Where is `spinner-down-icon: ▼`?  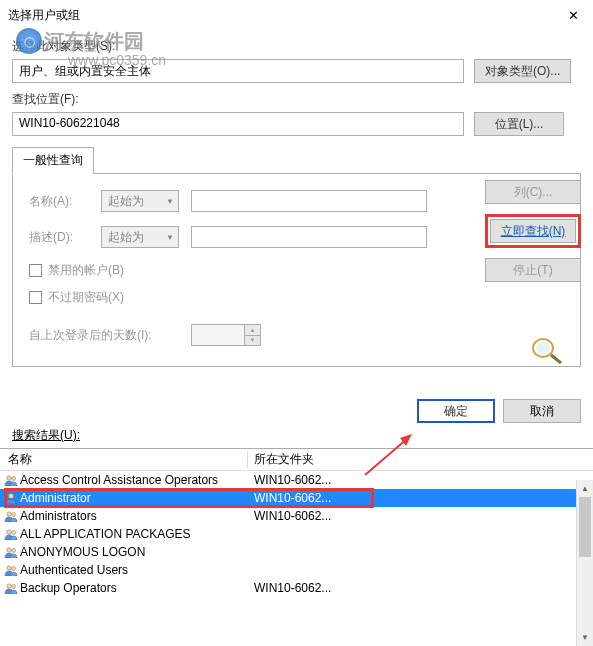
spinner-down-icon: ▼ is located at coordinates (252, 341).